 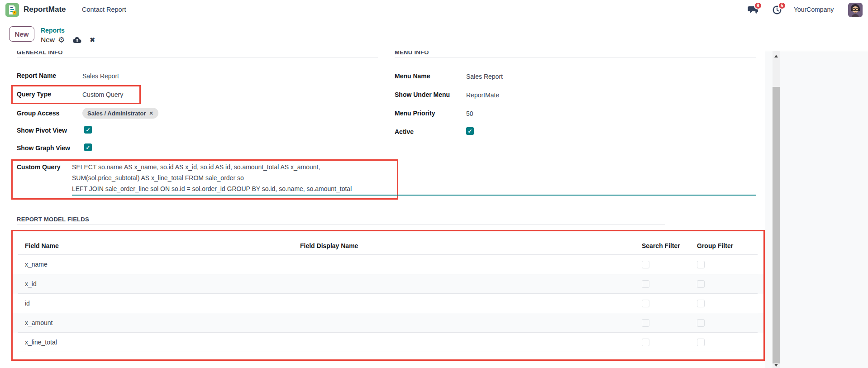 I want to click on breadcrumb: New ⚙ ✖, so click(x=68, y=40).